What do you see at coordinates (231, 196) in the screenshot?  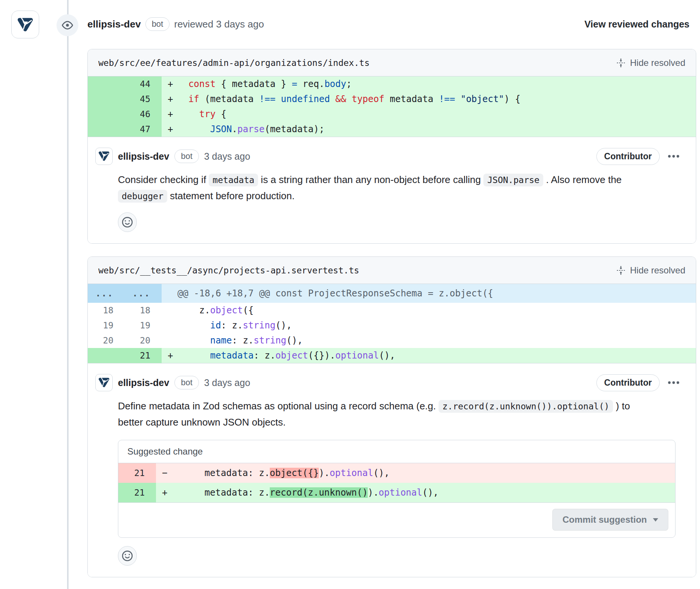 I see `body-text: statement before production.` at bounding box center [231, 196].